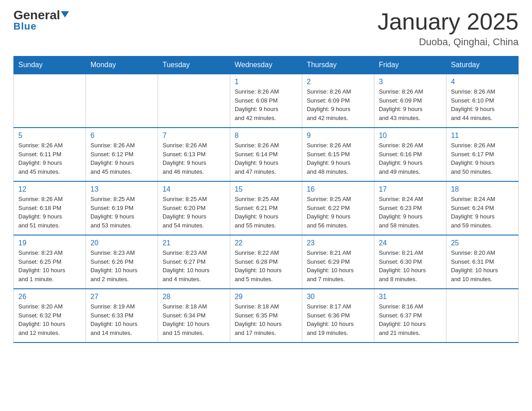 The width and height of the screenshot is (532, 411). I want to click on column-header-friday: Friday, so click(410, 65).